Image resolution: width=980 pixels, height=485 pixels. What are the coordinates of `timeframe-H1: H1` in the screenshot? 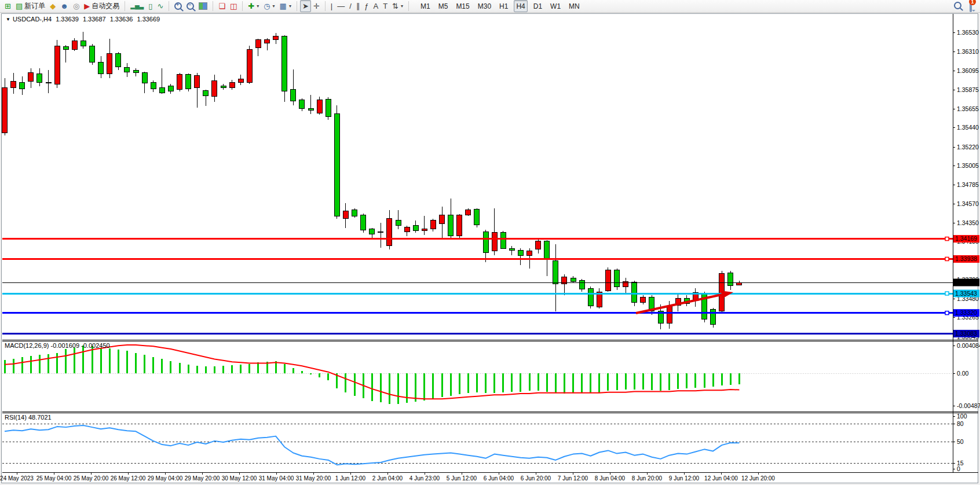 It's located at (504, 6).